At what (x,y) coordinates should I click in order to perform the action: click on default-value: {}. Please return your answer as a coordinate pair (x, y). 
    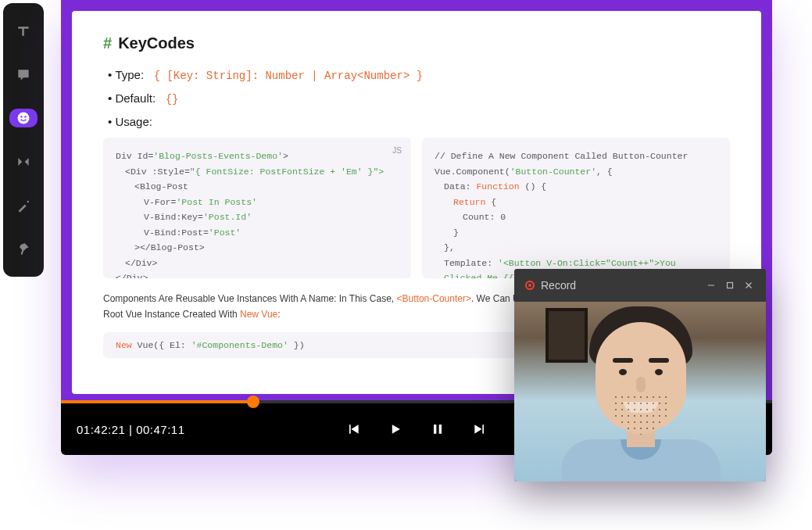
    Looking at the image, I should click on (172, 99).